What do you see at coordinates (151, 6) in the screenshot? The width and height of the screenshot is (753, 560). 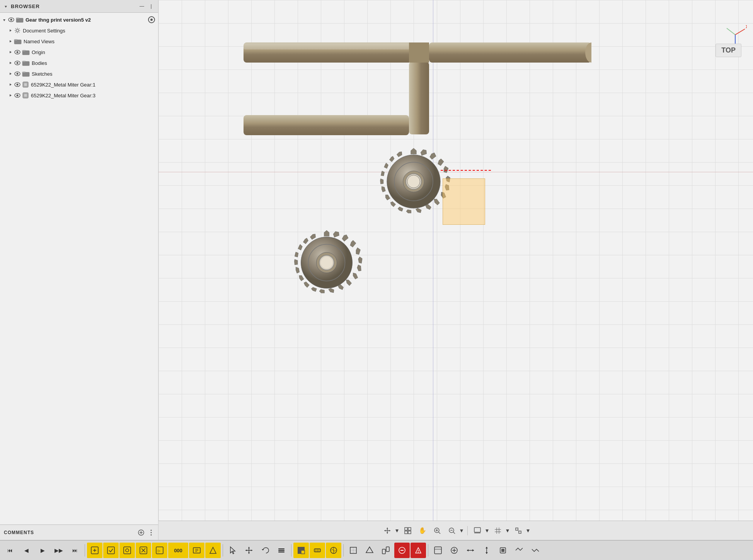 I see `sidebar-menu-btn: |` at bounding box center [151, 6].